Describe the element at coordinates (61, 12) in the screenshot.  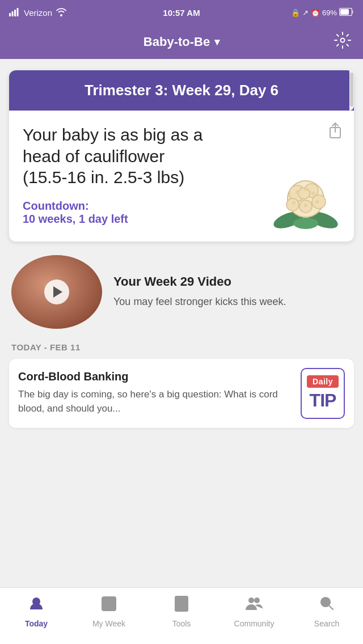
I see `wifi-icon` at that location.